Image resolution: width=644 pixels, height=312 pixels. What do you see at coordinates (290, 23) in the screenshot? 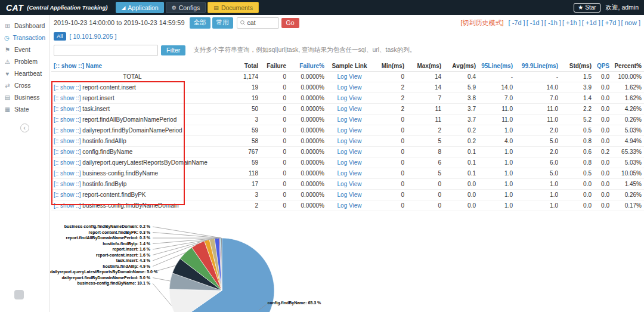
I see `go-button: Go` at bounding box center [290, 23].